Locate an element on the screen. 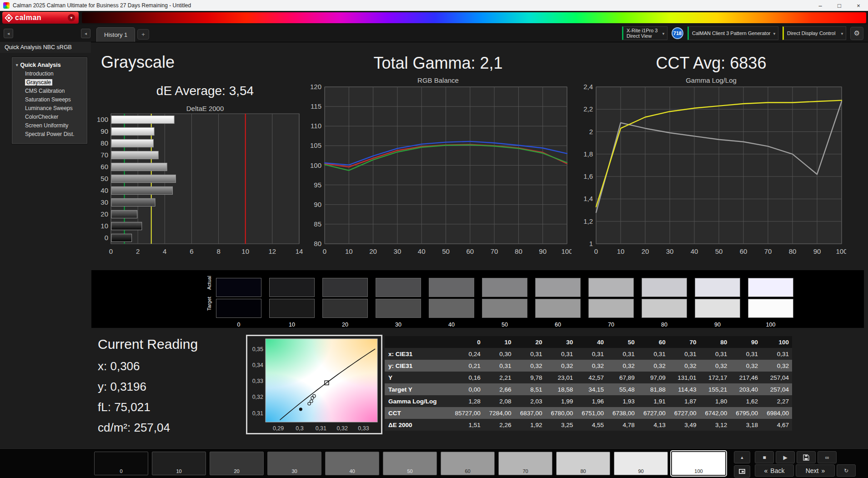  close-button: × is located at coordinates (858, 5).